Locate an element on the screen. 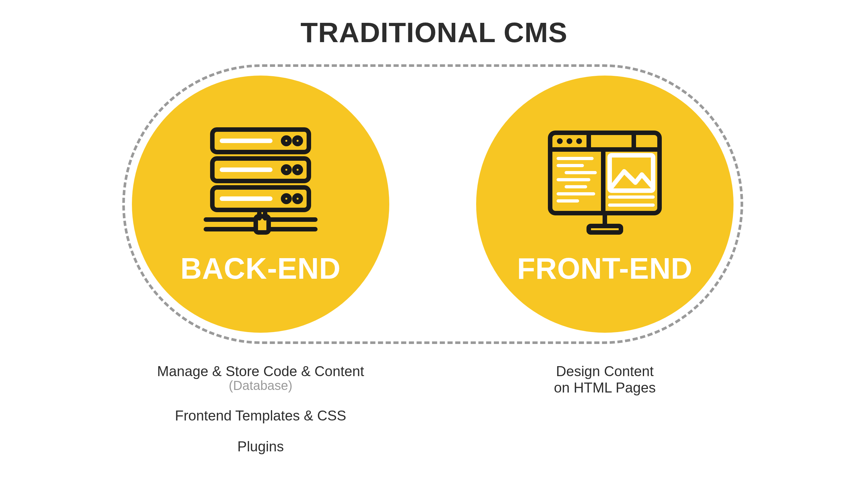 Image resolution: width=868 pixels, height=497 pixels. backend-caption-1-sub: (Database) is located at coordinates (261, 386).